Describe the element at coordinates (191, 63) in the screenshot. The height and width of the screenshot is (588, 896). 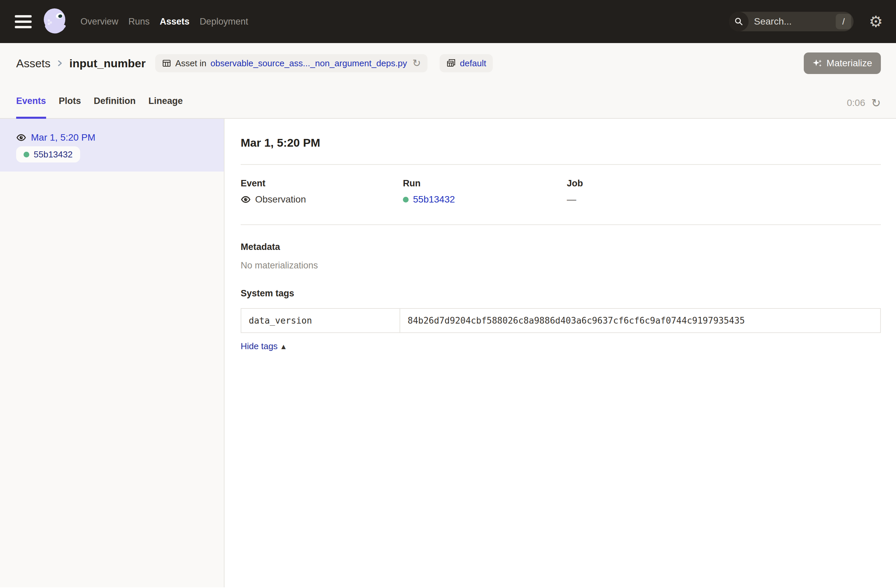
I see `asset-in-label: Asset in` at that location.